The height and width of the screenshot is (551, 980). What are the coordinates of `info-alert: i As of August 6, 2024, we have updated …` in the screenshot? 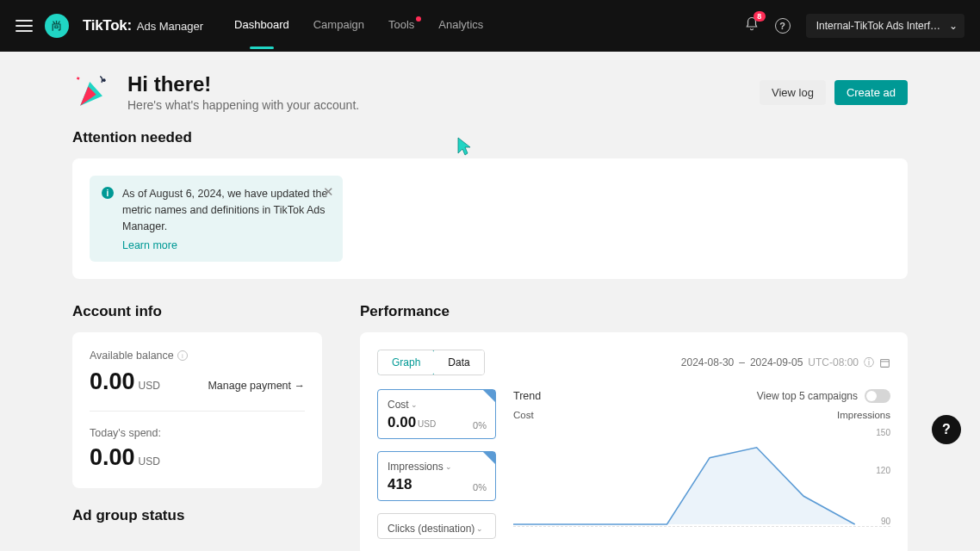 It's located at (216, 219).